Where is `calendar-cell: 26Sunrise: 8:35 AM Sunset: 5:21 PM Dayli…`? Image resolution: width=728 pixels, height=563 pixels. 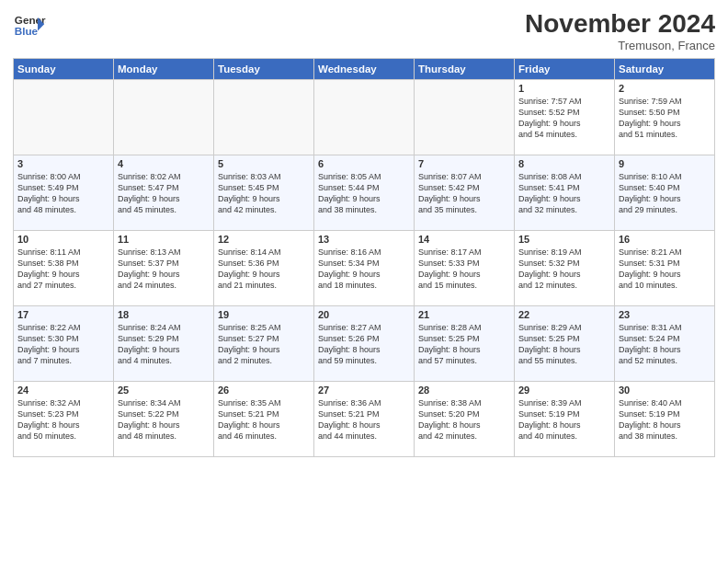 calendar-cell: 26Sunrise: 8:35 AM Sunset: 5:21 PM Dayli… is located at coordinates (265, 419).